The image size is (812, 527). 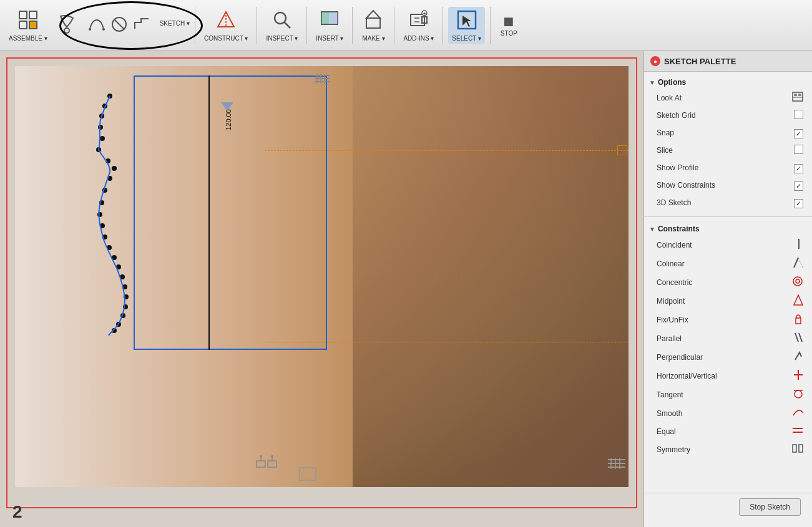 I want to click on symmetry-label: Symmetry, so click(x=673, y=450).